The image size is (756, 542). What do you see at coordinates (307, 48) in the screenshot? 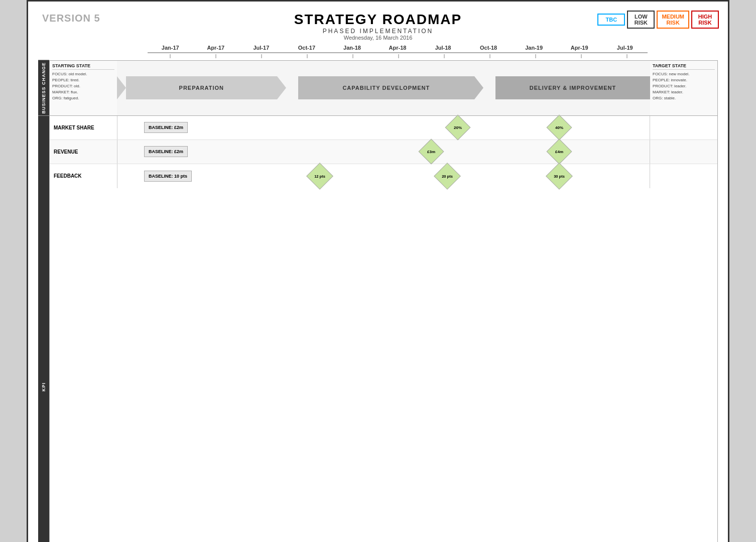
I see `timeline-oct17: Oct-17` at bounding box center [307, 48].